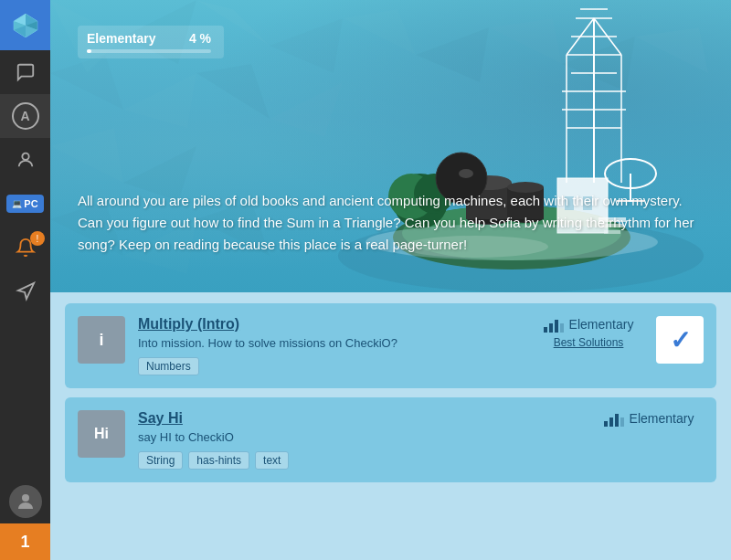  I want to click on chat-sidebar-button, so click(26, 72).